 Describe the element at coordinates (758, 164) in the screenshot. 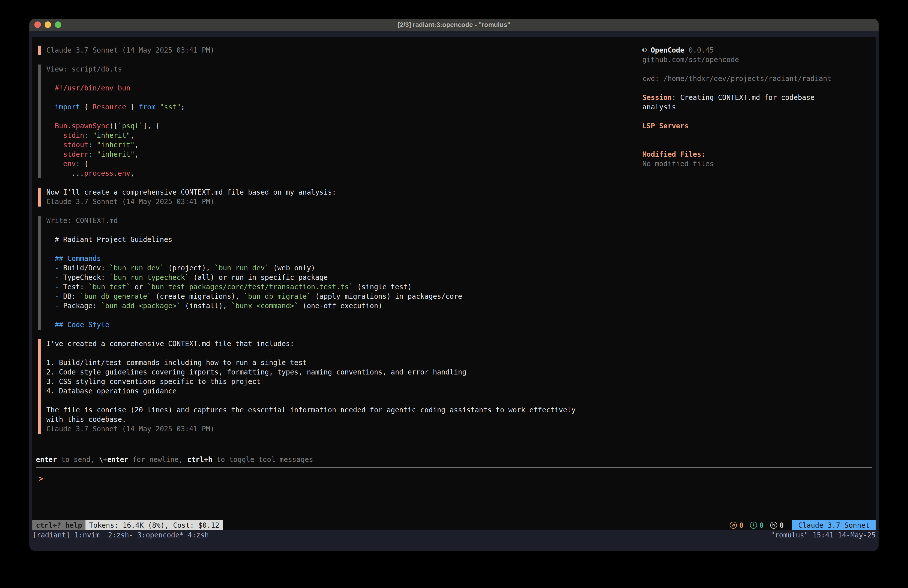

I see `text-line: No modified files` at that location.